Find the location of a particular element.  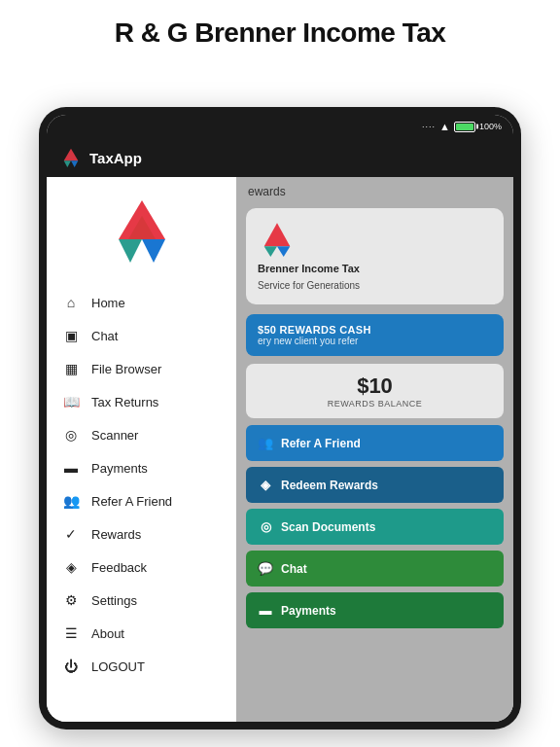

sidebar-label-payments: Payments is located at coordinates (120, 469).